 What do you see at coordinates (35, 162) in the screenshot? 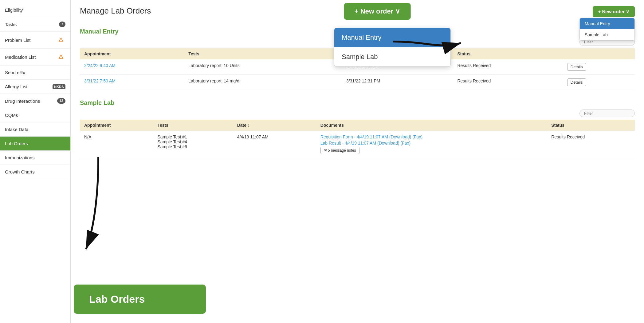
I see `sidebar: EligibilityTasks7Problem List⚠Medication…` at bounding box center [35, 162].